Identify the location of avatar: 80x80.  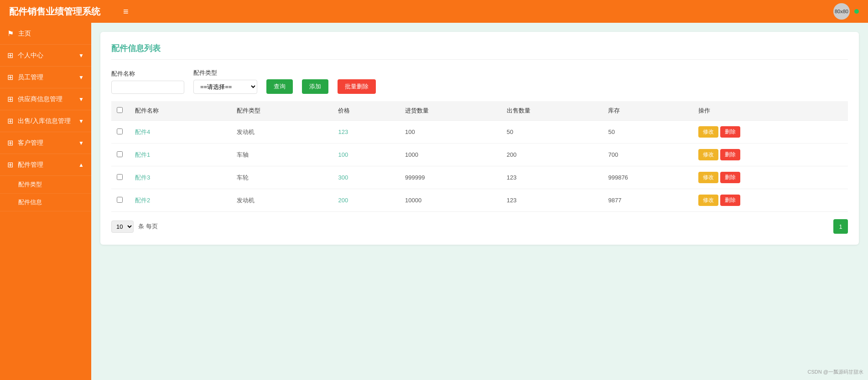
(842, 11).